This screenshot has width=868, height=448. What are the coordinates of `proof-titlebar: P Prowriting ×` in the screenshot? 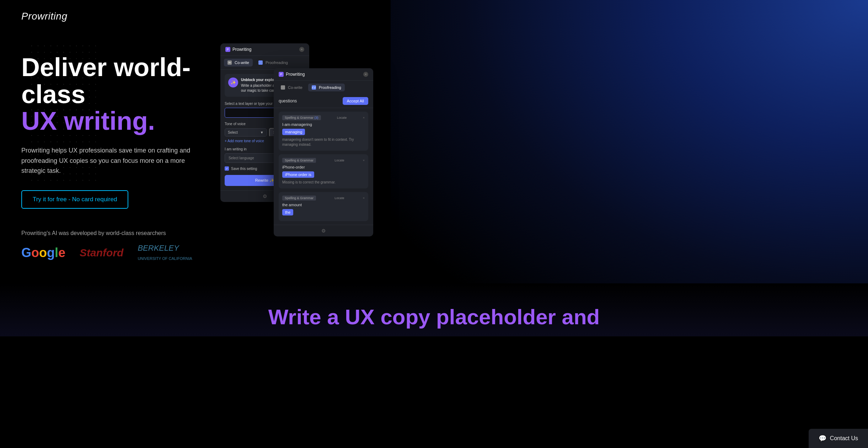 It's located at (323, 75).